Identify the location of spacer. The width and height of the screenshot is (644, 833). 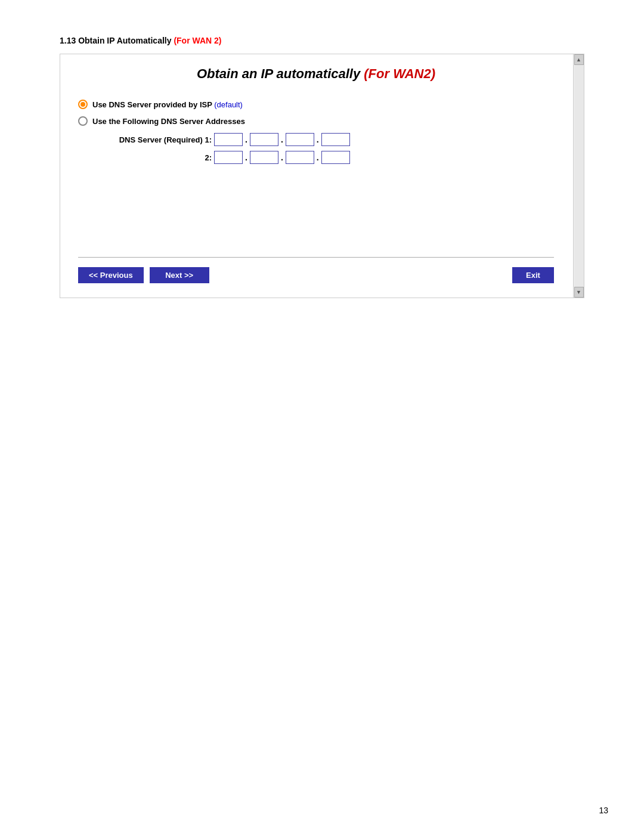
(316, 209).